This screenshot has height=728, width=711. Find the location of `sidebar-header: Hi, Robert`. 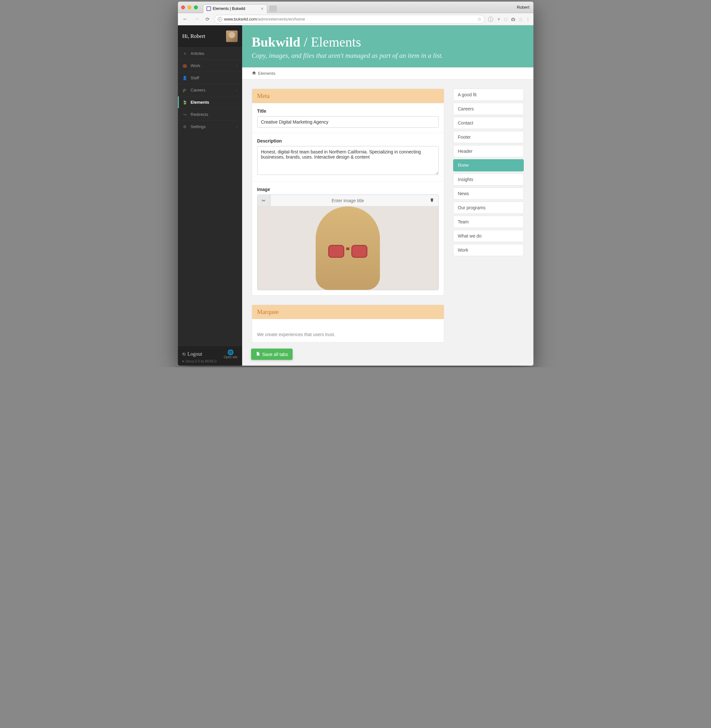

sidebar-header: Hi, Robert is located at coordinates (210, 36).